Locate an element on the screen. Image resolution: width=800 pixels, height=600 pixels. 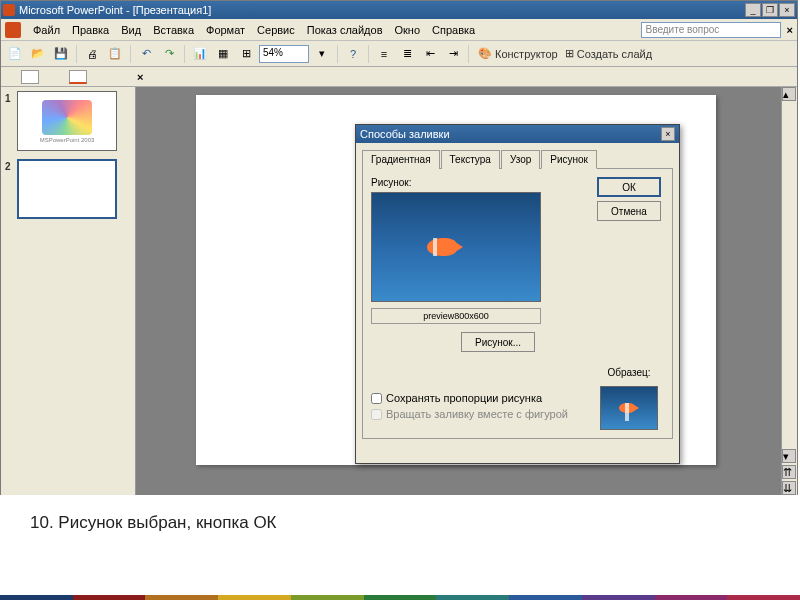
menu-format: Формат is located at coordinates (226, 30).